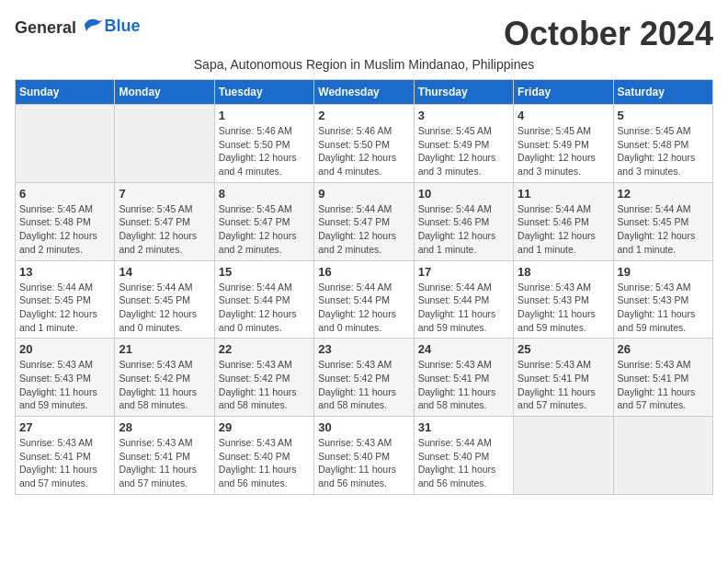 This screenshot has height=563, width=728. Describe the element at coordinates (265, 272) in the screenshot. I see `day-number: 15` at that location.